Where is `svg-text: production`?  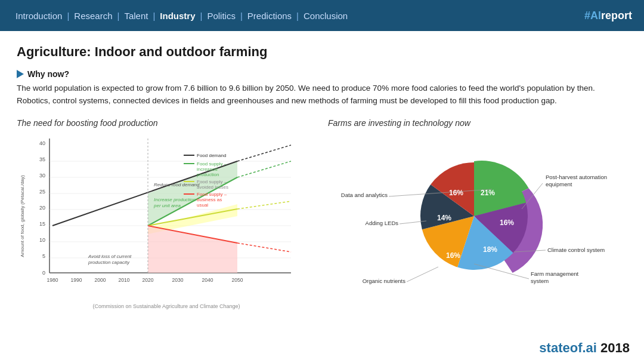
svg-text: production is located at coordinates (208, 174).